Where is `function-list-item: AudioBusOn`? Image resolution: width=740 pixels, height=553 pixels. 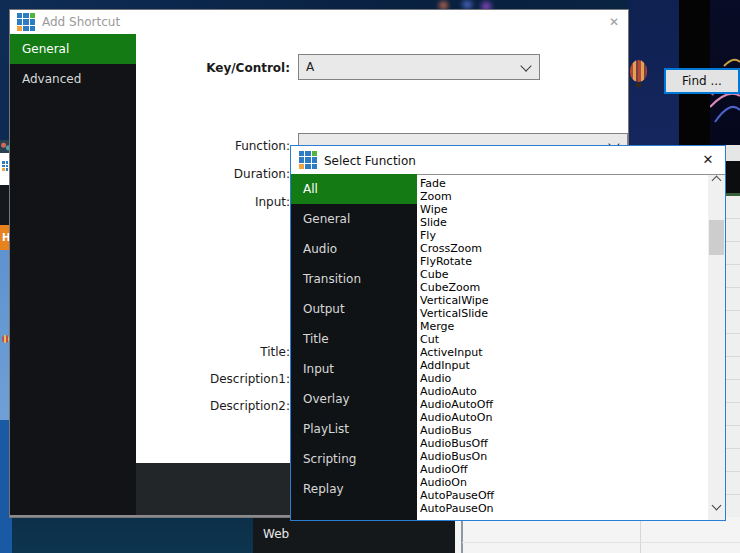 function-list-item: AudioBusOn is located at coordinates (562, 456).